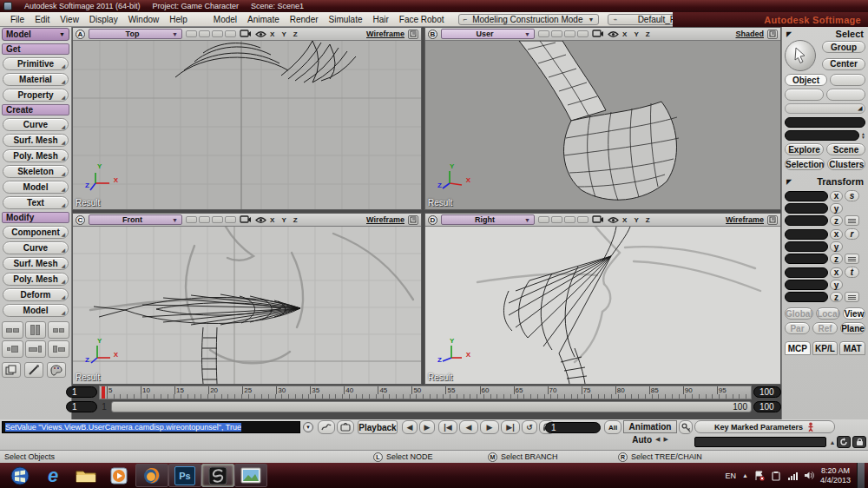  I want to click on scale-z-field, so click(806, 221).